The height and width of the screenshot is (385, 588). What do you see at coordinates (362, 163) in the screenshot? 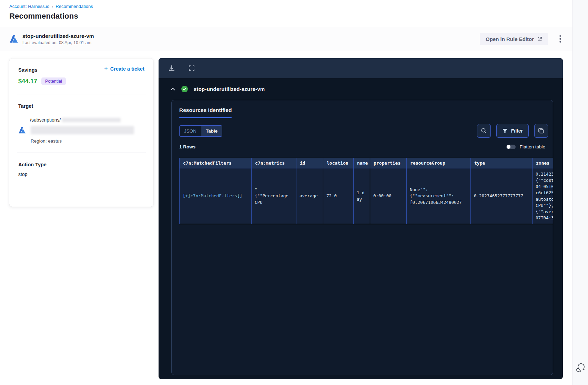
I see `col-header-name: name` at bounding box center [362, 163].